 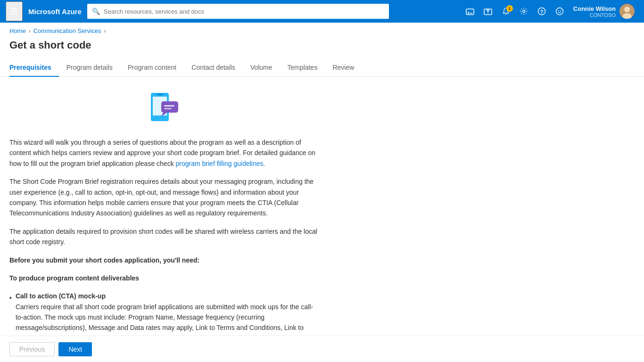 I want to click on user-menu: Connie Wilson CONTOSO, so click(x=604, y=11).